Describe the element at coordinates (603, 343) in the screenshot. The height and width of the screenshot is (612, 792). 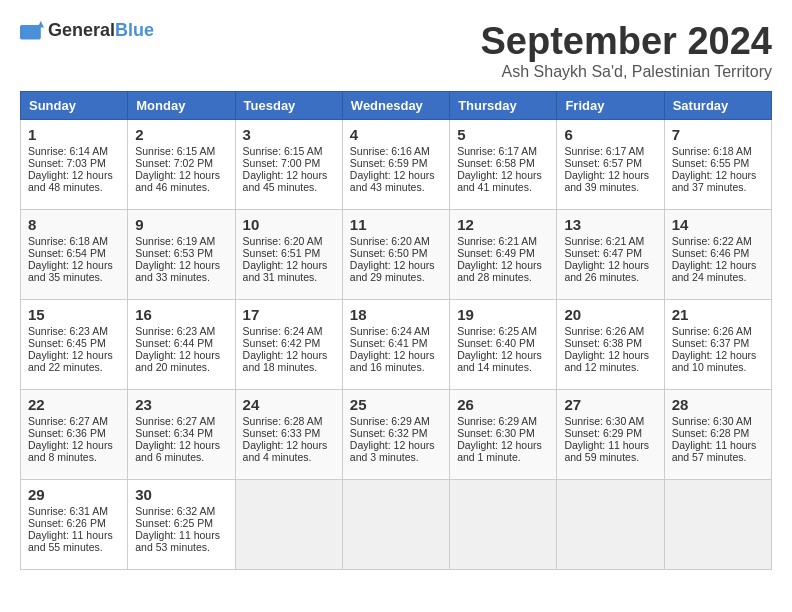
I see `sunset-text: Sunset: 6:38 PM` at that location.